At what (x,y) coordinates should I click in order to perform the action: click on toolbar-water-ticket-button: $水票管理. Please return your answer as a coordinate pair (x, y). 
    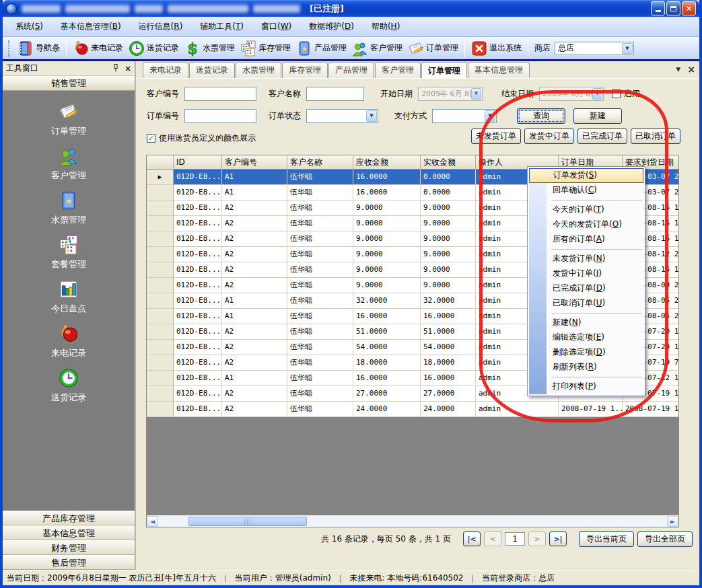
    Looking at the image, I should click on (210, 48).